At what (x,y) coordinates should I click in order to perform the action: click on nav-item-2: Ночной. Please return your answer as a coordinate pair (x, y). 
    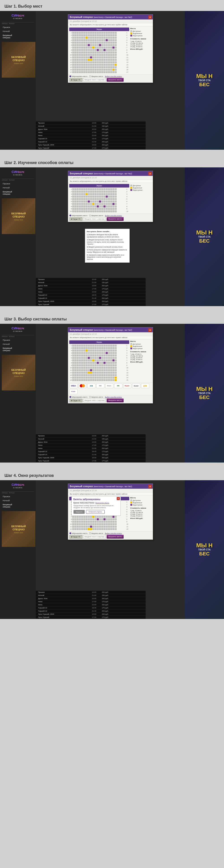
    Looking at the image, I should click on (18, 31).